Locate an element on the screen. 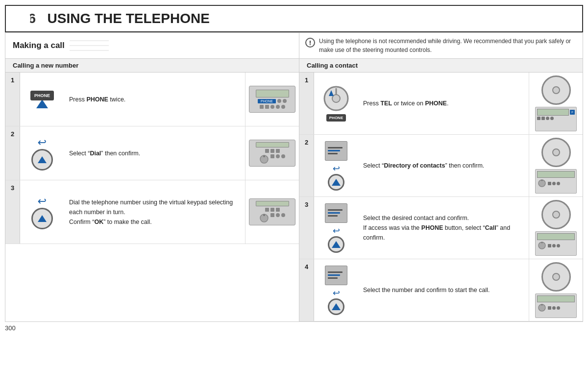  warning-text: Using the telephone is not recommended w… is located at coordinates (448, 46).